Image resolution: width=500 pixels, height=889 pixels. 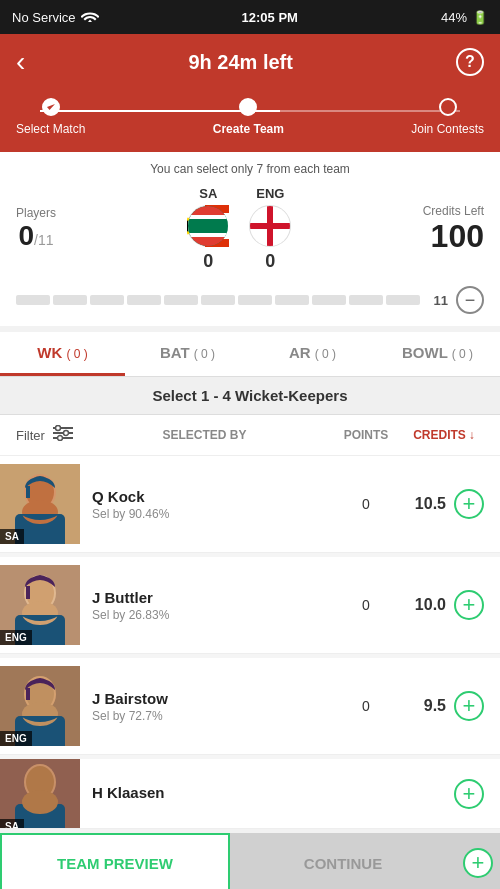 I want to click on player-info-3: J Bairstow Sel by 72.7%, so click(x=210, y=706).